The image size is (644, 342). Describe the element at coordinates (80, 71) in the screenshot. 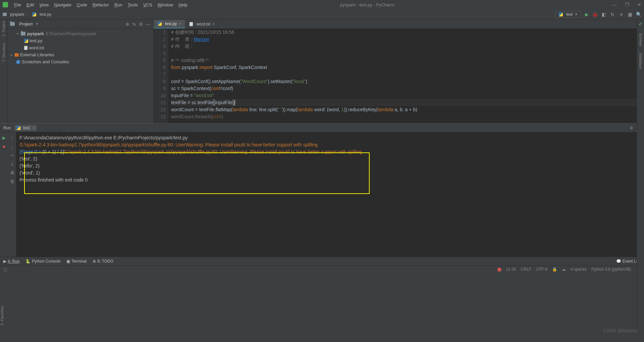

I see `project-panel: Project ▼ ⊕ ⇆ ⚙ — ▾ pyspark E:\PycharmPr…` at that location.